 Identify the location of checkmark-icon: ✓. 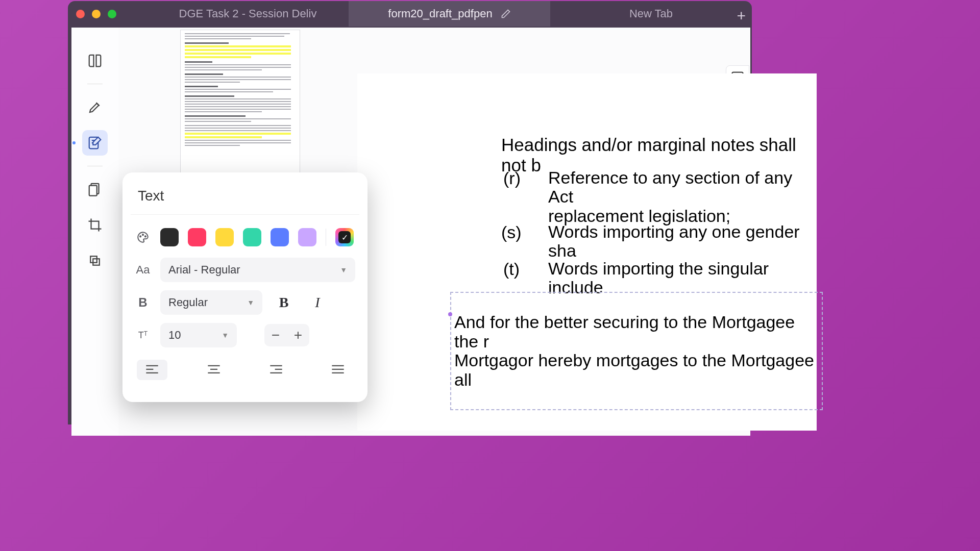
(345, 237).